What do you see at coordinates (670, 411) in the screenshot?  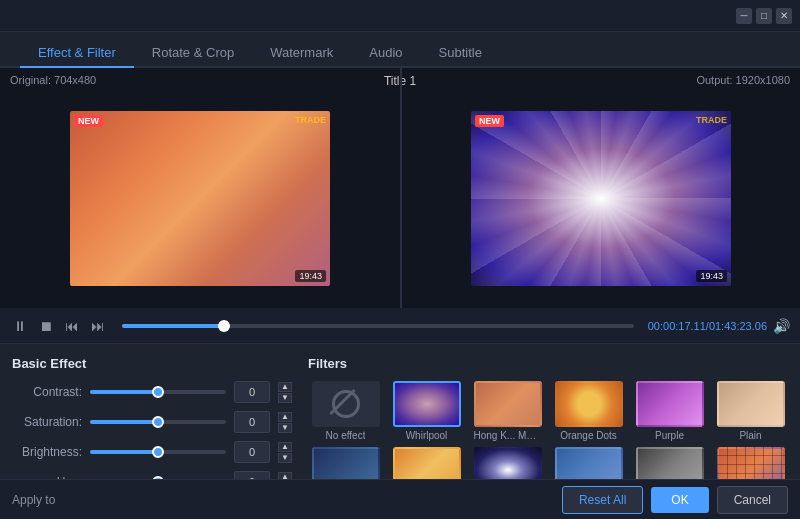 I see `filter-item-purple: Purple` at bounding box center [670, 411].